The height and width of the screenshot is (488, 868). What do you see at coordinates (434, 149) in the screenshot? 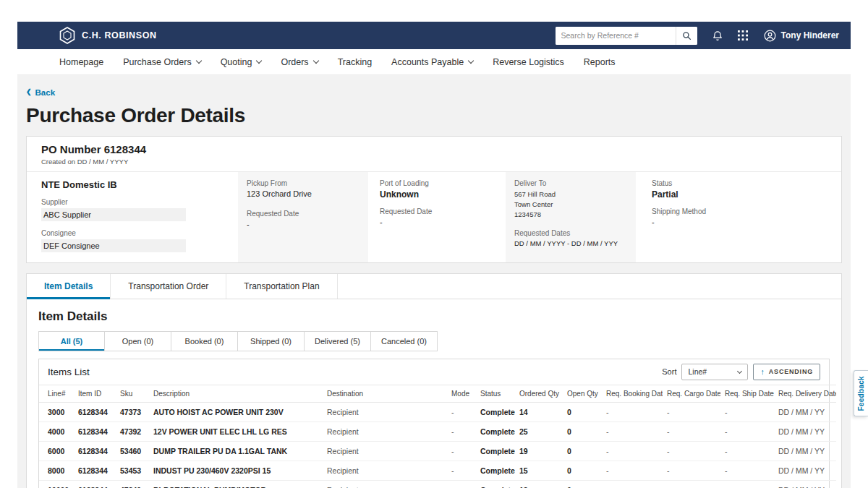
I see `po-number: PO Number 6128344` at bounding box center [434, 149].